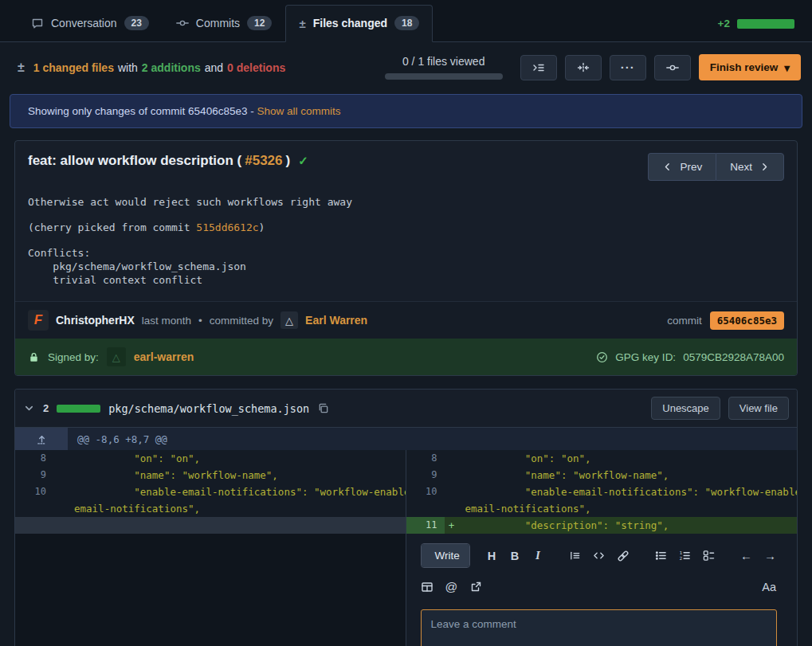 The width and height of the screenshot is (812, 646). Describe the element at coordinates (96, 320) in the screenshot. I see `author-name: ChristopherHX` at that location.